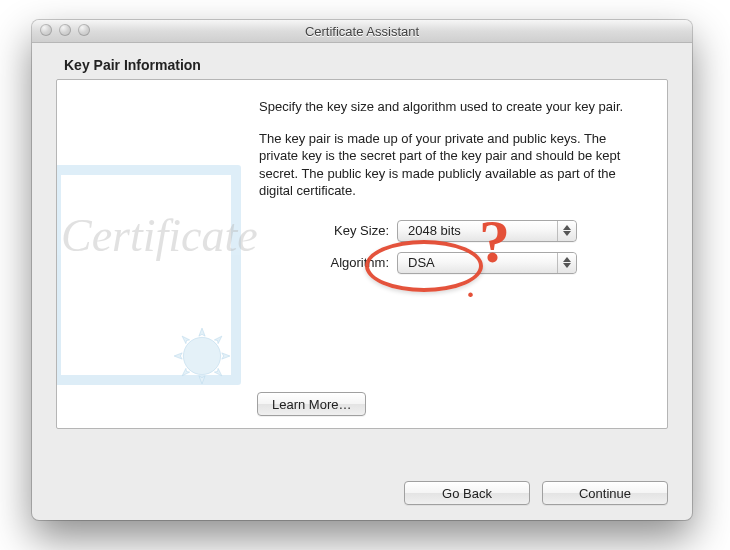  Describe the element at coordinates (605, 494) in the screenshot. I see `continue-label: Continue` at that location.